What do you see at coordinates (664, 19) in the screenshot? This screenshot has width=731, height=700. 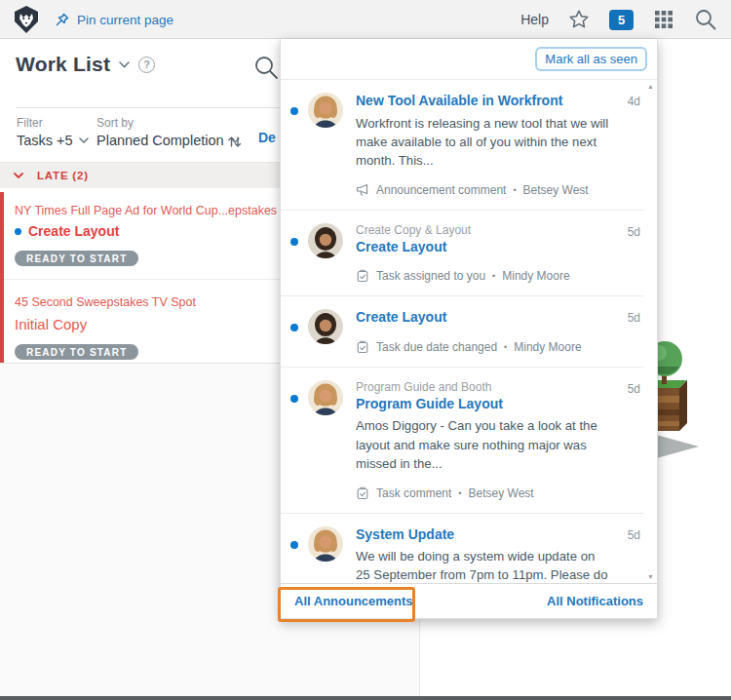 I see `grid-icon` at bounding box center [664, 19].